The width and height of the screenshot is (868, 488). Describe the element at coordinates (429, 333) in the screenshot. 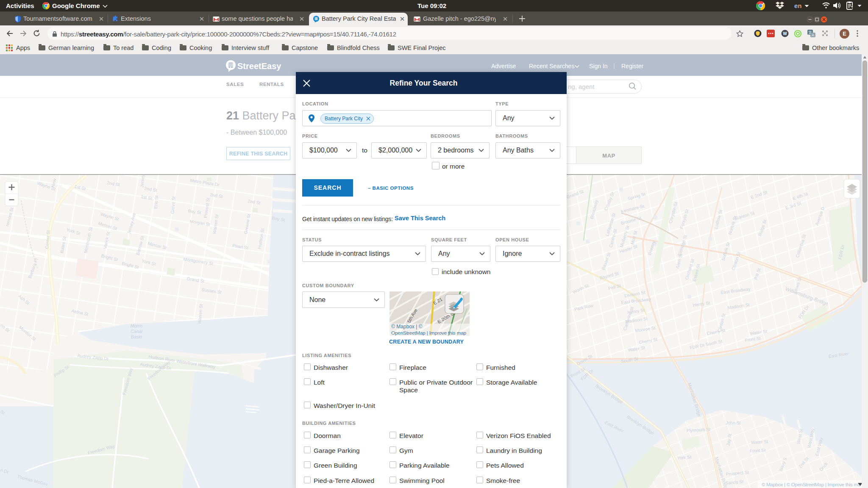

I see `svg-text:OpenStreetMap | Improve this m: OpenStreetMap | Improve this map` at that location.